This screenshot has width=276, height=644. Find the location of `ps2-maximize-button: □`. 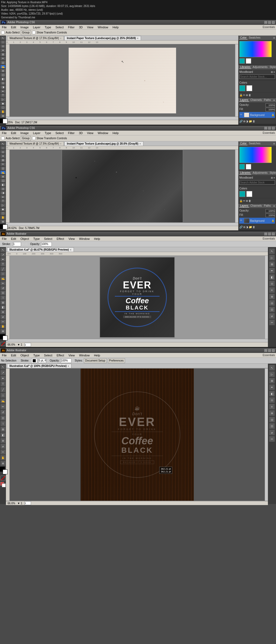

ps2-maximize-button: □ is located at coordinates (270, 128).